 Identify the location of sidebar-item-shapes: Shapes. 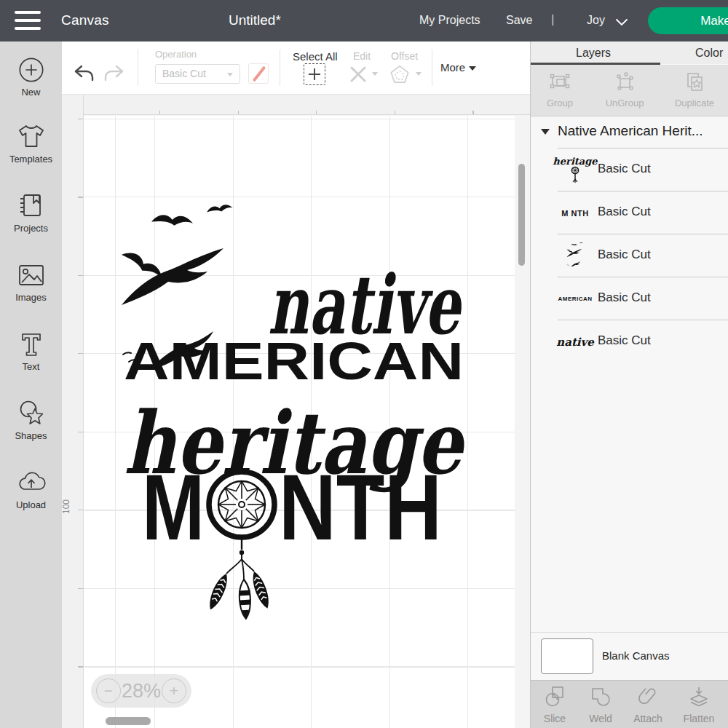
(31, 419).